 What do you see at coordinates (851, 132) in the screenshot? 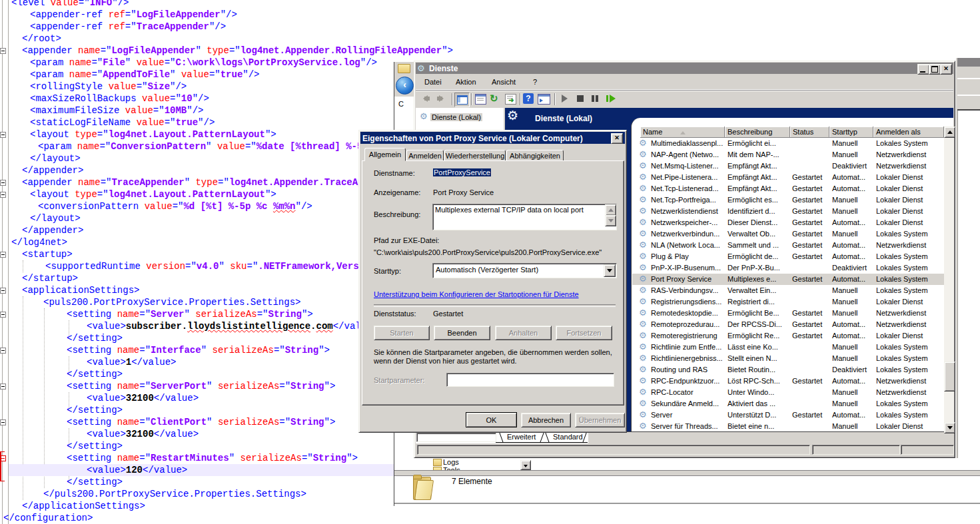
I see `column-header-starttyp: Starttyp` at bounding box center [851, 132].